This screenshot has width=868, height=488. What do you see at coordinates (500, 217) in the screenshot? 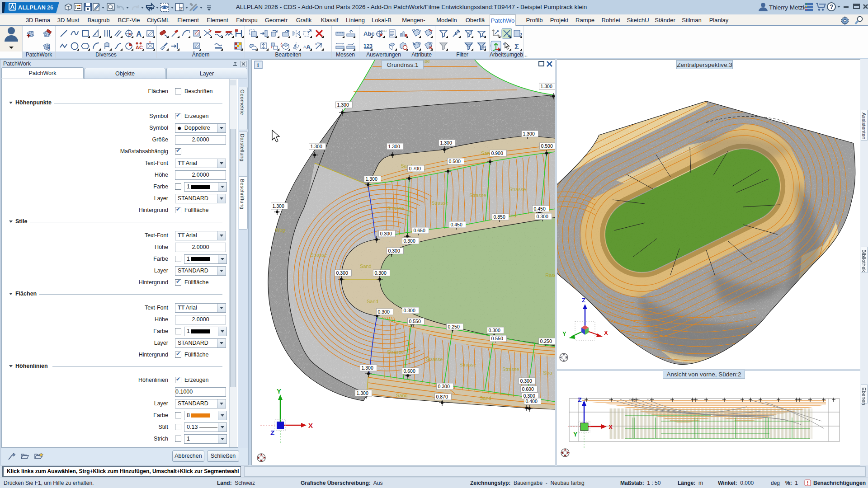
I see `svg-text: 0.850` at bounding box center [500, 217].